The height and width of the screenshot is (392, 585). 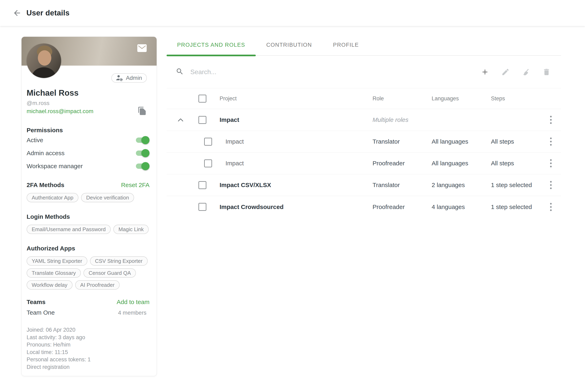 I want to click on meta-access-tokens: Personal access tokens: 1, so click(x=88, y=360).